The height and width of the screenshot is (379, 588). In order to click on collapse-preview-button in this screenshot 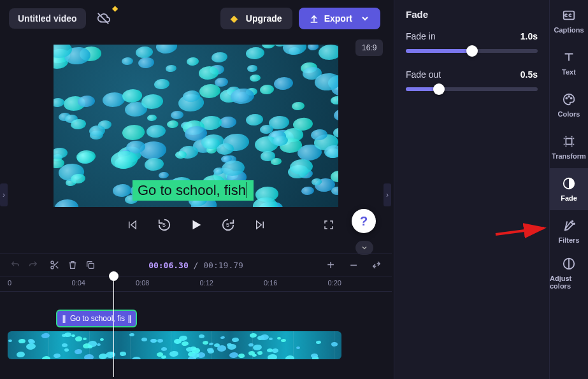, I will do `click(364, 248)`.